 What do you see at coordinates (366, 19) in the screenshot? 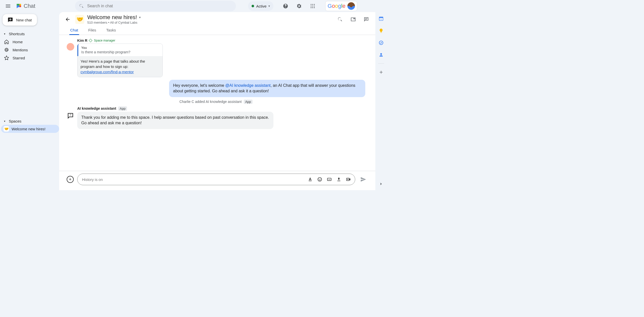
I see `threads-button` at bounding box center [366, 19].